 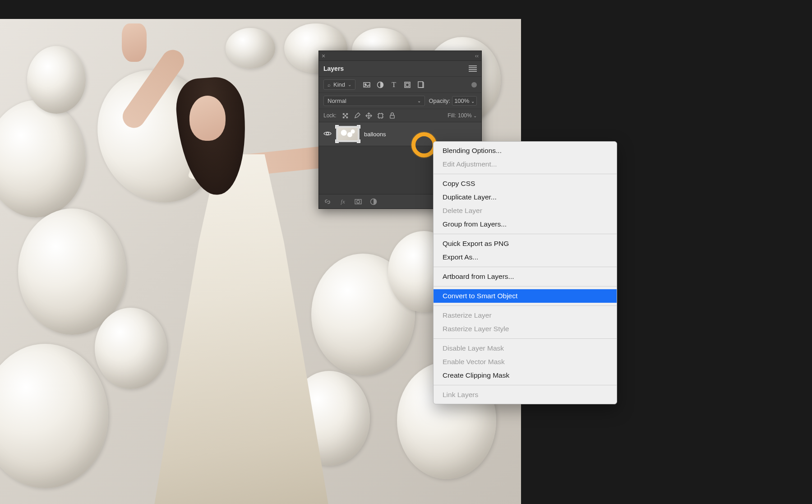 I want to click on menu-item-artboard-from-layers: Artboard from Layers..., so click(x=525, y=277).